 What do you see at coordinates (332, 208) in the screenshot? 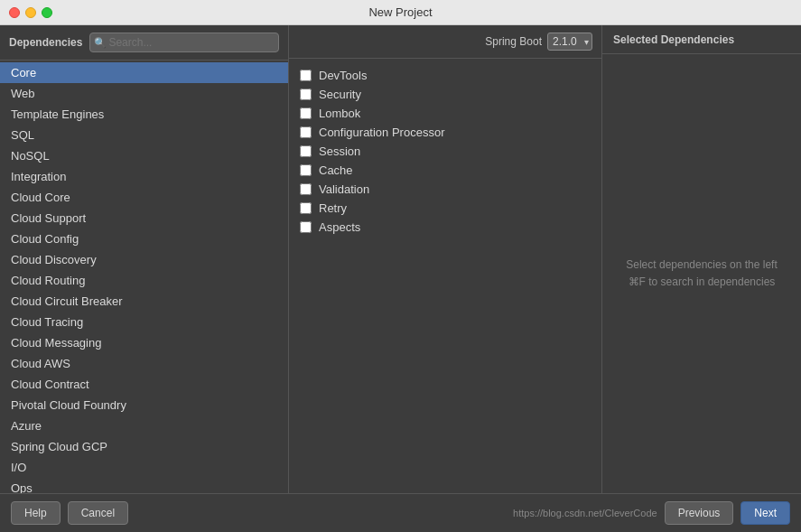
I see `checkbox-label-retry: Retry` at bounding box center [332, 208].